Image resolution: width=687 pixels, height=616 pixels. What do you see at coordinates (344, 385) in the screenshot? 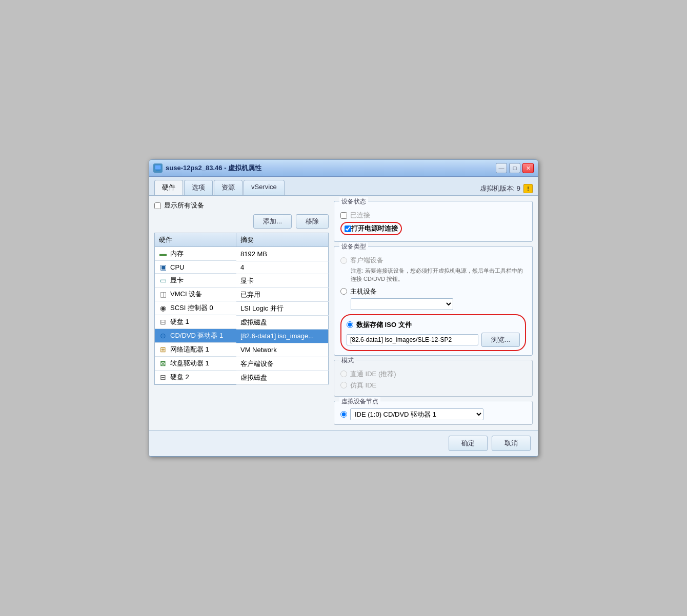
I see `emulated-radio` at bounding box center [344, 385].